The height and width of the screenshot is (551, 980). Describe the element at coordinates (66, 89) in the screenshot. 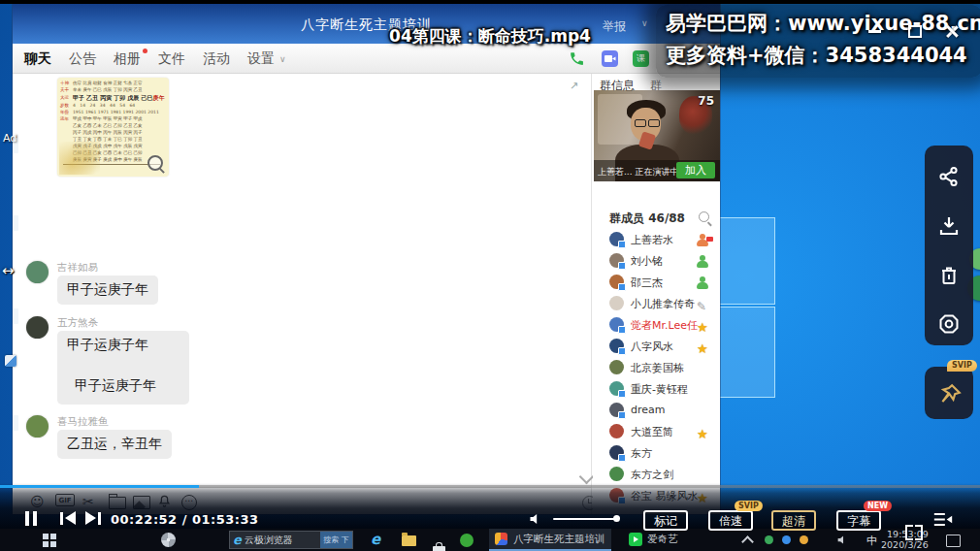

I see `bazi-row-label: 天干` at that location.